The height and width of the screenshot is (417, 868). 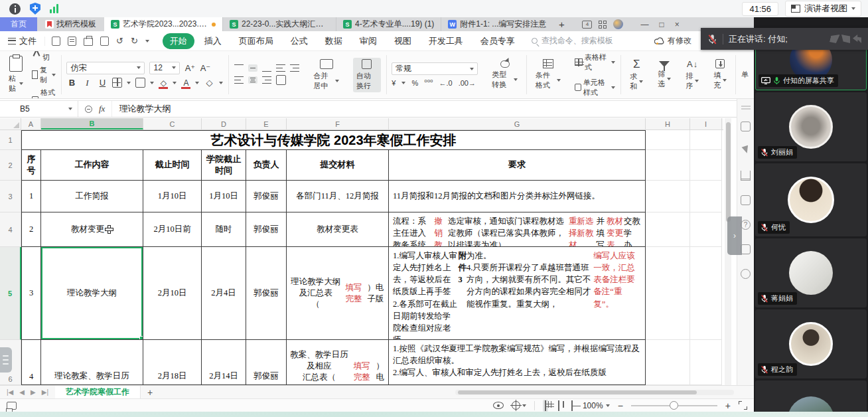 I want to click on format-painter-button: 格式刷, so click(x=44, y=94).